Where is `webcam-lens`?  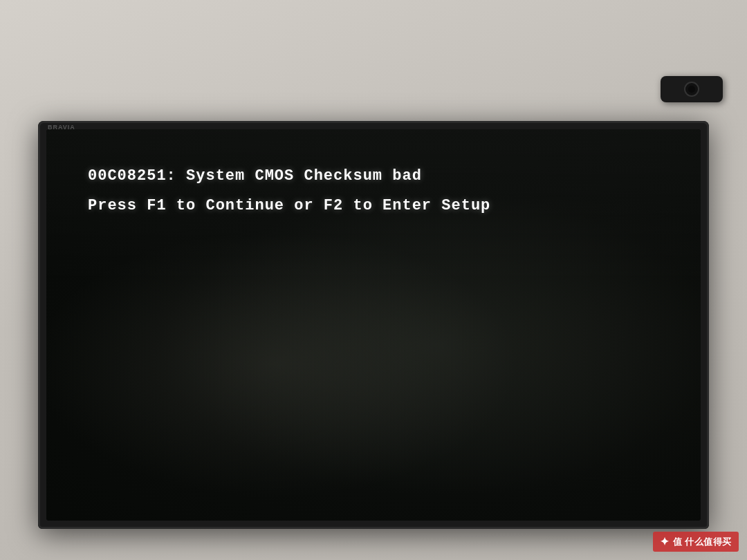
webcam-lens is located at coordinates (692, 89).